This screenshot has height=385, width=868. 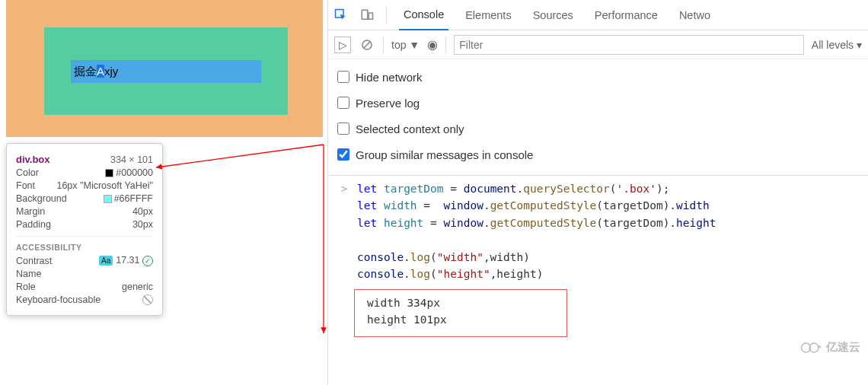 What do you see at coordinates (148, 300) in the screenshot?
I see `no-icon` at bounding box center [148, 300].